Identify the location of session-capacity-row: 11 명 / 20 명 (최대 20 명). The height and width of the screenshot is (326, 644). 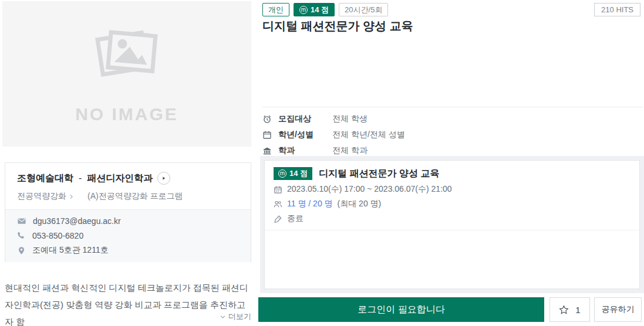
(452, 204).